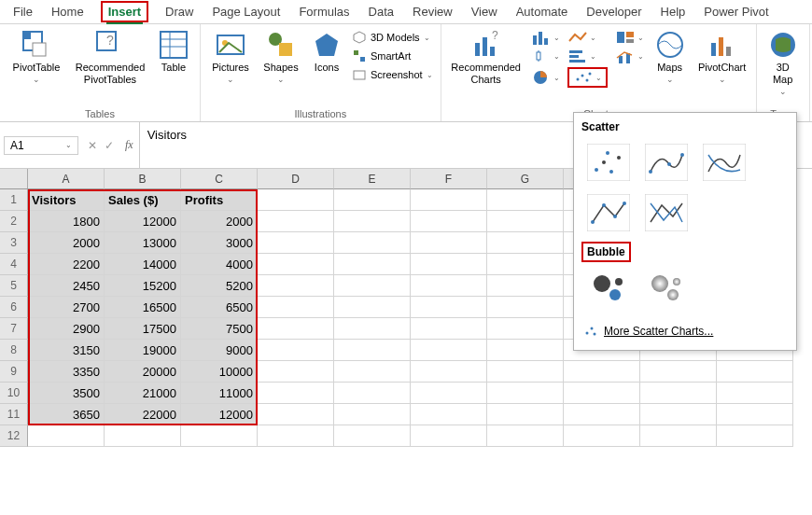 This screenshot has height=515, width=812. I want to click on cell: 15200, so click(143, 285).